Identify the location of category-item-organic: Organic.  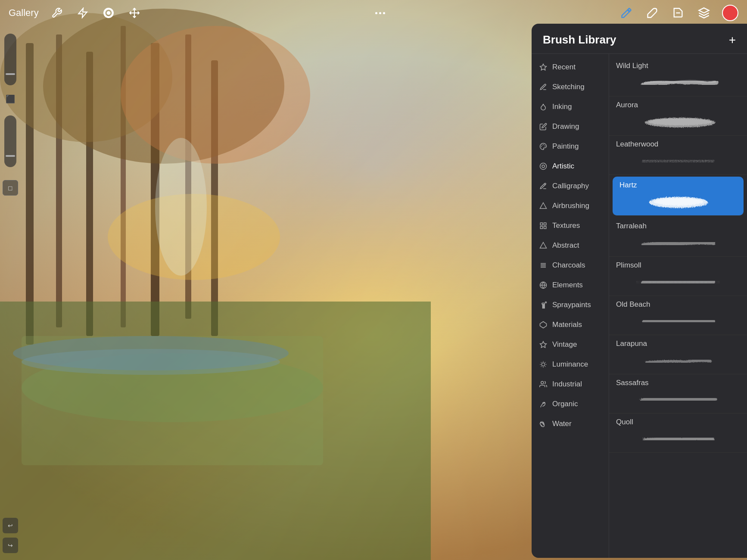
(570, 404).